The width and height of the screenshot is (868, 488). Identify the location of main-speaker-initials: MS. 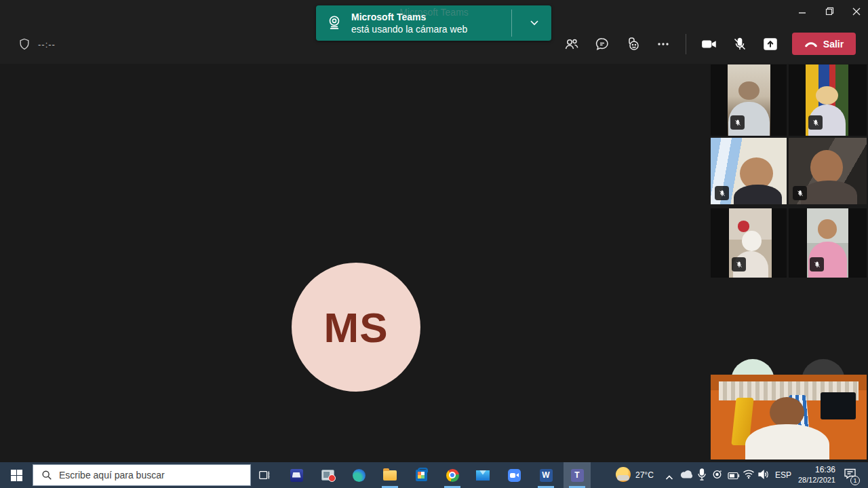
(357, 327).